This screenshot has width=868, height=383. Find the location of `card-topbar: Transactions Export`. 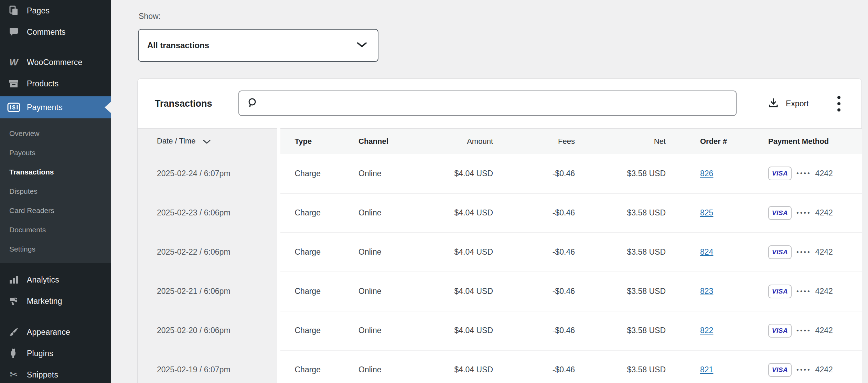

card-topbar: Transactions Export is located at coordinates (500, 104).